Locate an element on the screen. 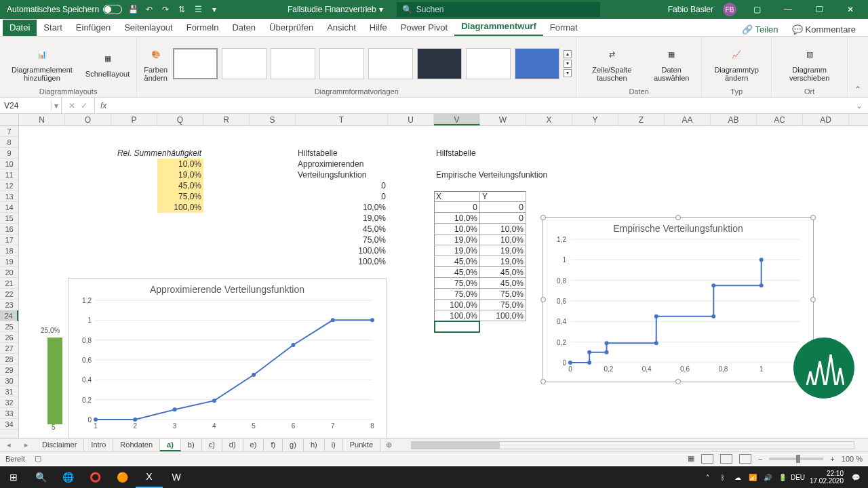 The image size is (868, 488). cell-v14: 10,0% is located at coordinates (457, 218).